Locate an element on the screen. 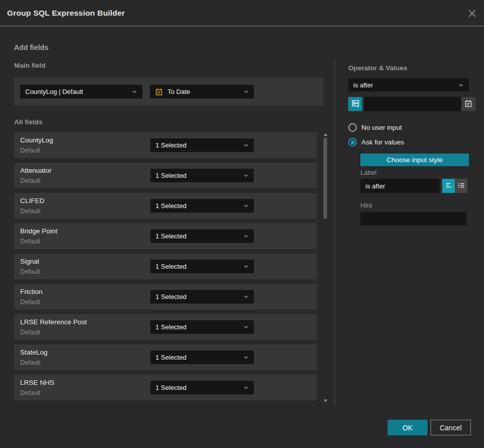 The height and width of the screenshot is (448, 484). scroll-up-icon is located at coordinates (326, 134).